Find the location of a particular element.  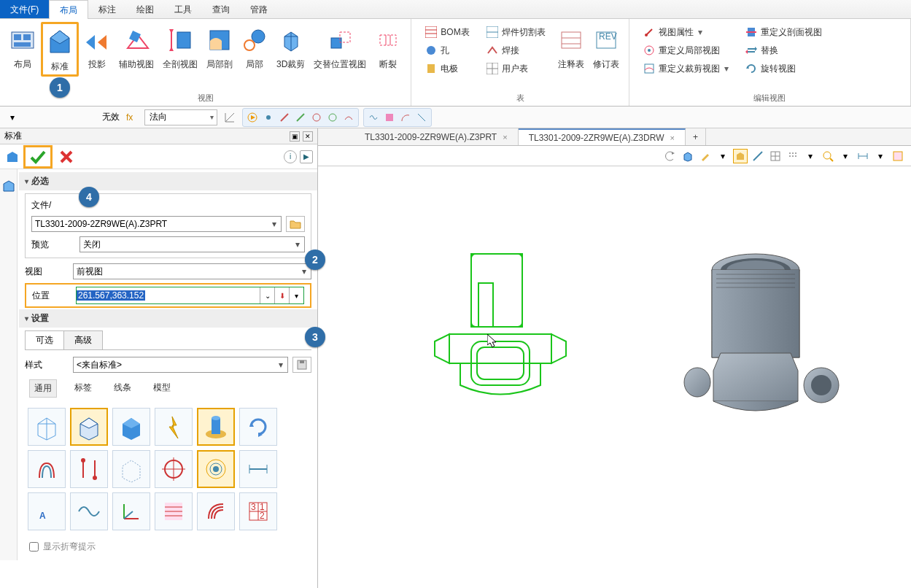

style-wave2 is located at coordinates (89, 511).